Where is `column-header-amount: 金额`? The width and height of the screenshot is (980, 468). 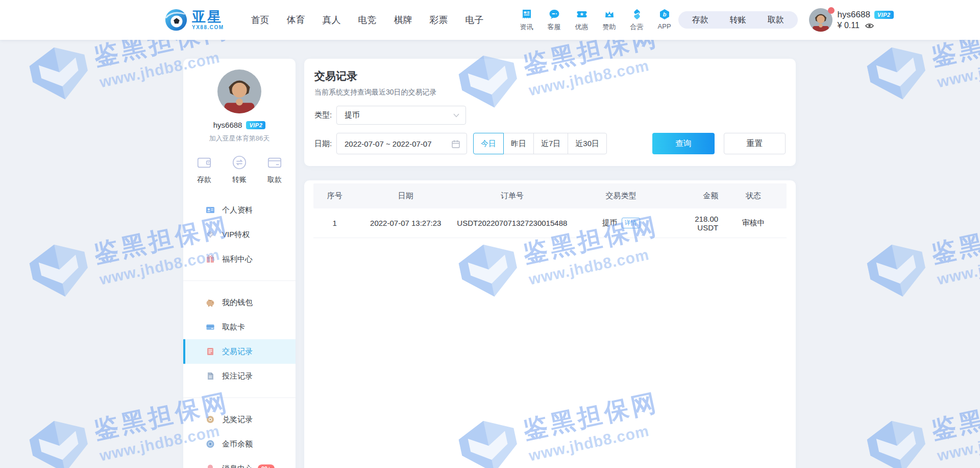 column-header-amount: 金额 is located at coordinates (696, 196).